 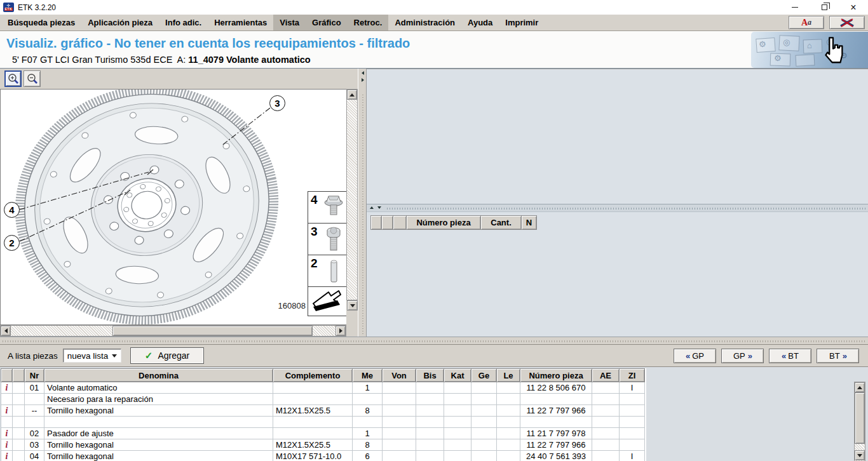 What do you see at coordinates (860, 455) in the screenshot?
I see `scroll-down-button` at bounding box center [860, 455].